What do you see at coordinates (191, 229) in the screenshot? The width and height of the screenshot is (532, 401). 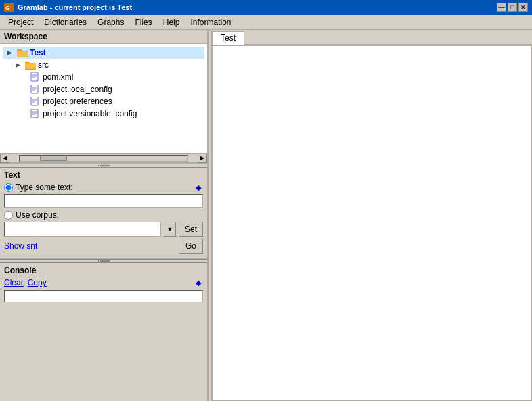 I see `set-button: Set` at bounding box center [191, 229].